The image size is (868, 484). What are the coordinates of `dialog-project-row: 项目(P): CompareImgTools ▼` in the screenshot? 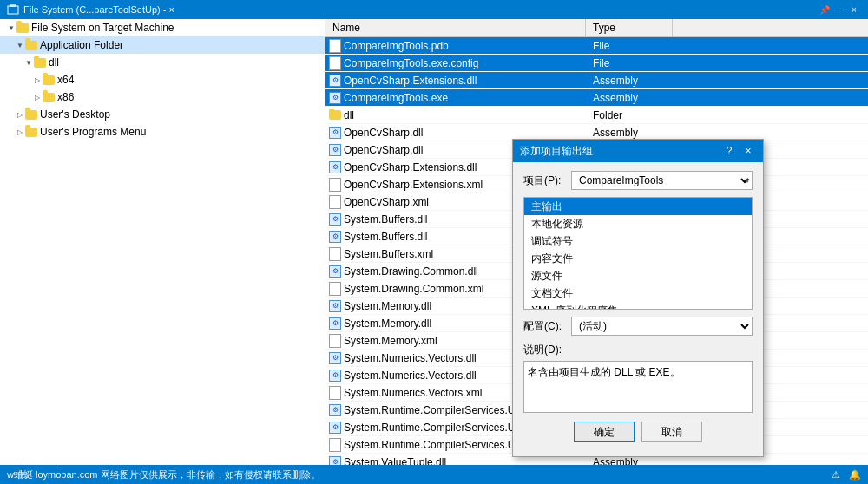 It's located at (638, 180).